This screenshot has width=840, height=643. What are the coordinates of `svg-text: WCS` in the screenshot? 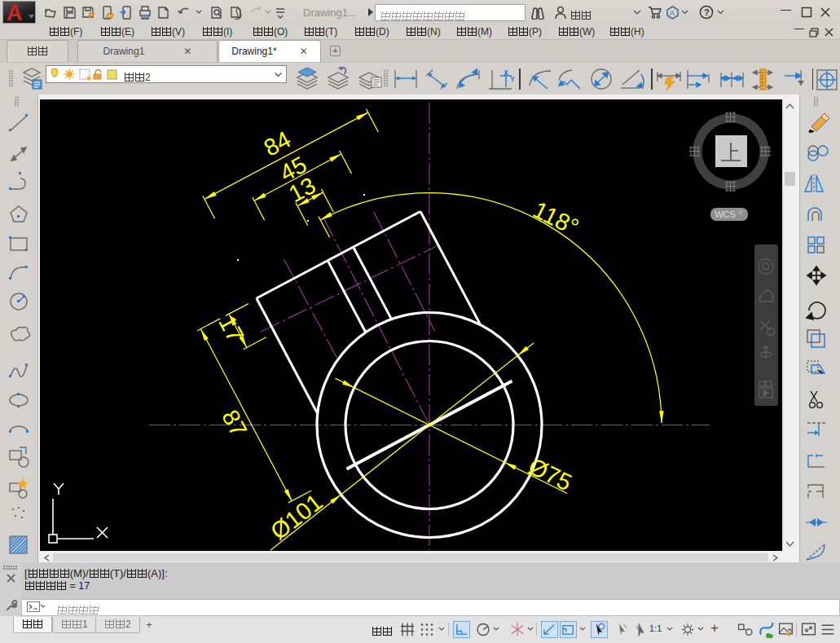 It's located at (725, 214).